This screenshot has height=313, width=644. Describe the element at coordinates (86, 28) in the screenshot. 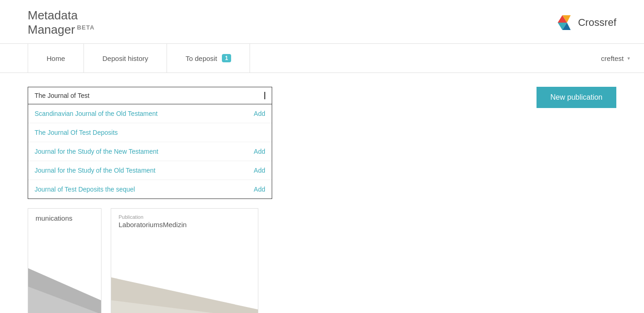

I see `beta-badge: BETA` at that location.